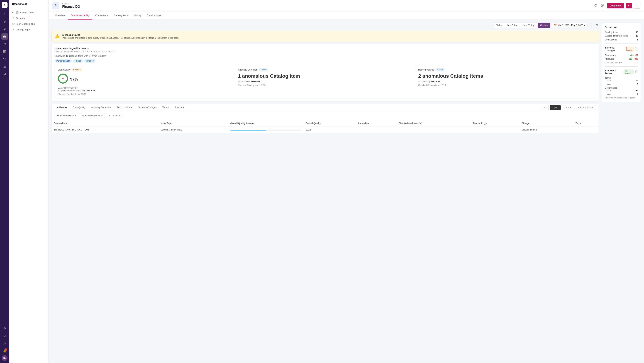  I want to click on date-range-picker: 📅 Mar 1, 2023 - May 6, 2023 ▾, so click(570, 25).